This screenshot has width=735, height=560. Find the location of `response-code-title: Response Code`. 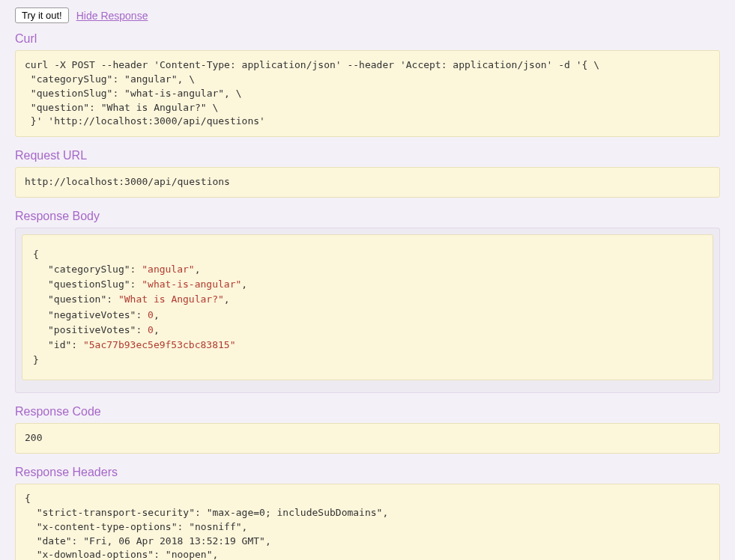

response-code-title: Response Code is located at coordinates (367, 412).